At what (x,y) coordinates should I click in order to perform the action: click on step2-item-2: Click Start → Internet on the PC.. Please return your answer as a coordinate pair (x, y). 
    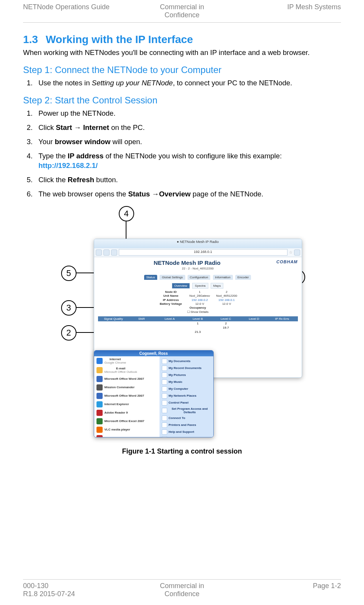
    Looking at the image, I should click on (188, 128).